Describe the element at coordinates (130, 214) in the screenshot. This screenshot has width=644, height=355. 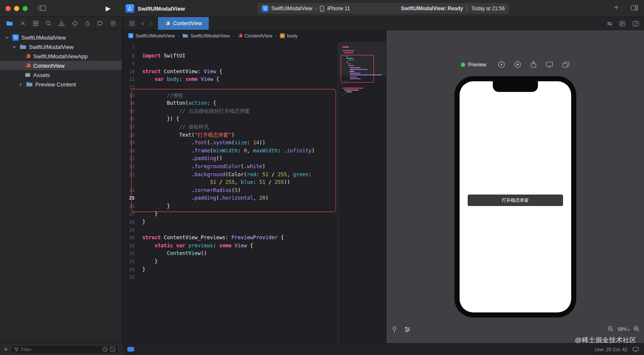
I see `line-number: 27` at that location.